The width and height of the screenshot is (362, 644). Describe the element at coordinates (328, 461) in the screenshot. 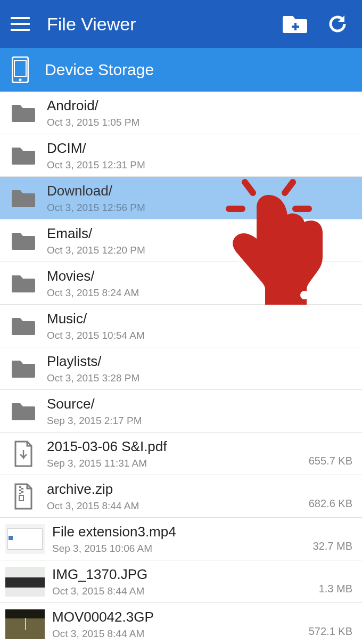

I see `item-size: 655.7 KB` at that location.